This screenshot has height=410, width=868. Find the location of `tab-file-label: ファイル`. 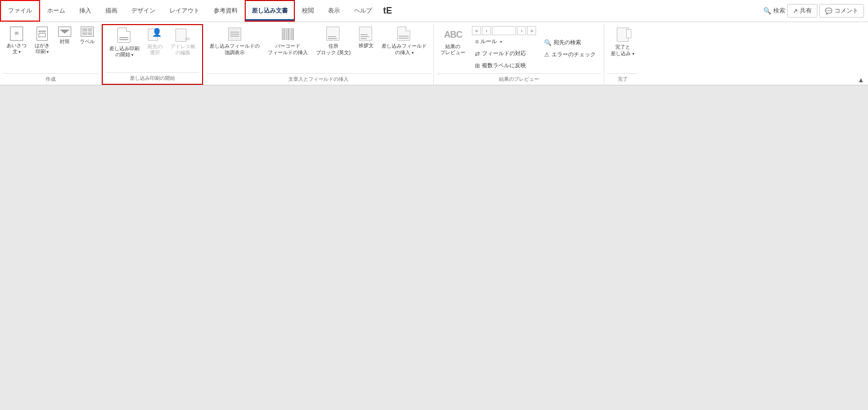

tab-file-label: ファイル is located at coordinates (20, 11).